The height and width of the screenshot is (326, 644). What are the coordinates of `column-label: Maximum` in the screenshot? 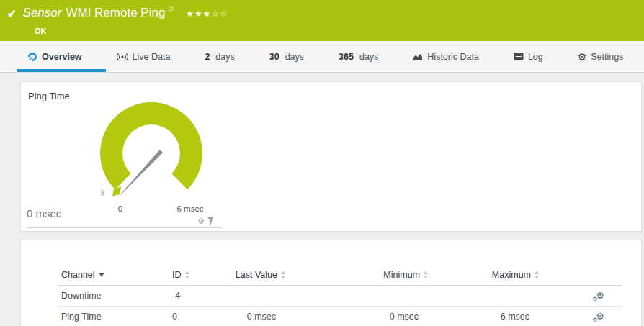 It's located at (511, 275).